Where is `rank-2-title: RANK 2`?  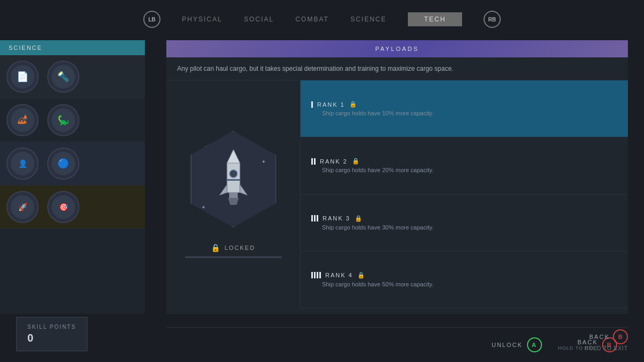 rank-2-title: RANK 2 is located at coordinates (334, 161).